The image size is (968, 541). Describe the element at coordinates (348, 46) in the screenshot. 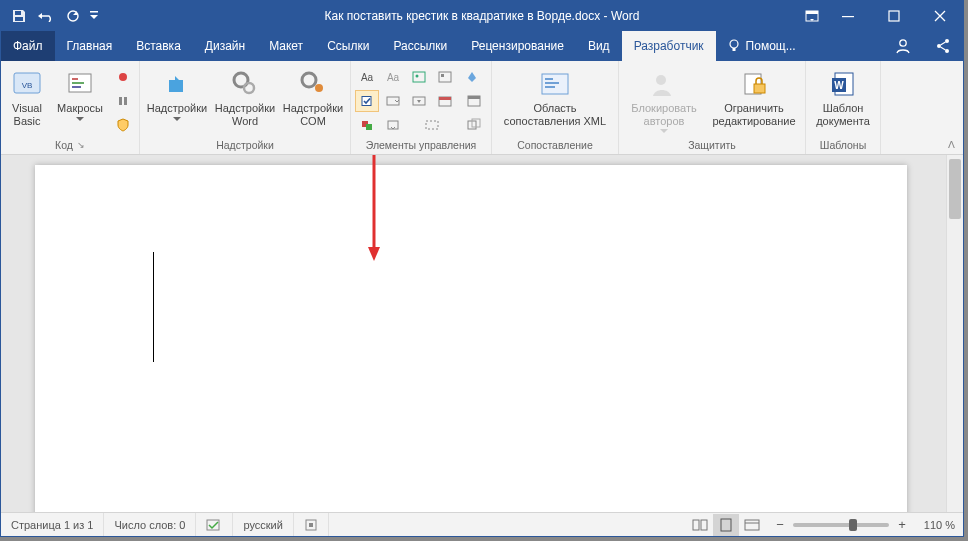

I see `tab-references: Ссылки` at that location.